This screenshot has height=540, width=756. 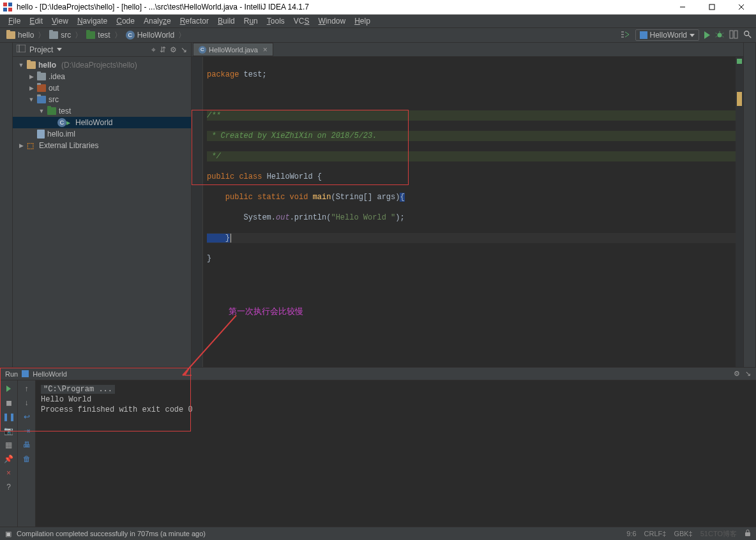 I want to click on help-button: ?, so click(x=9, y=487).